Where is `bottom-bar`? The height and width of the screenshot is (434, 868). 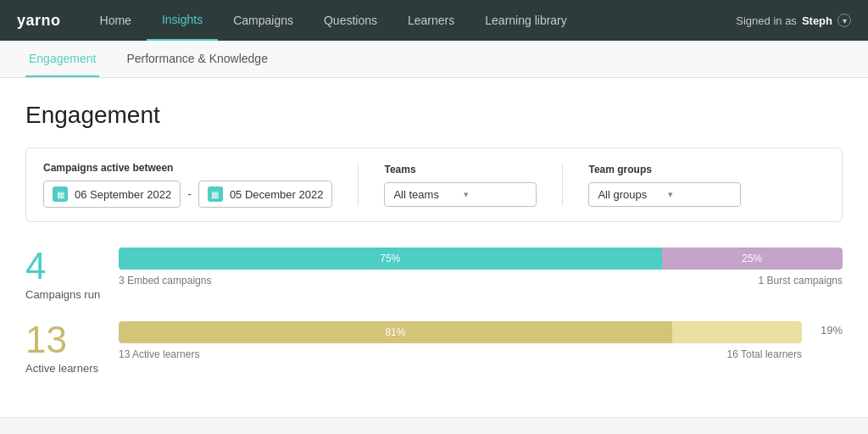
bottom-bar is located at coordinates (434, 426).